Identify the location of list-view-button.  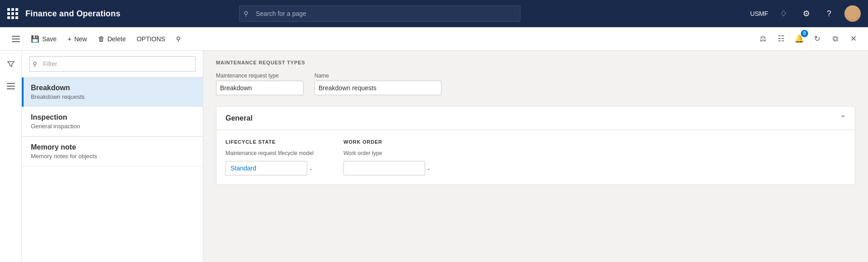
(11, 86).